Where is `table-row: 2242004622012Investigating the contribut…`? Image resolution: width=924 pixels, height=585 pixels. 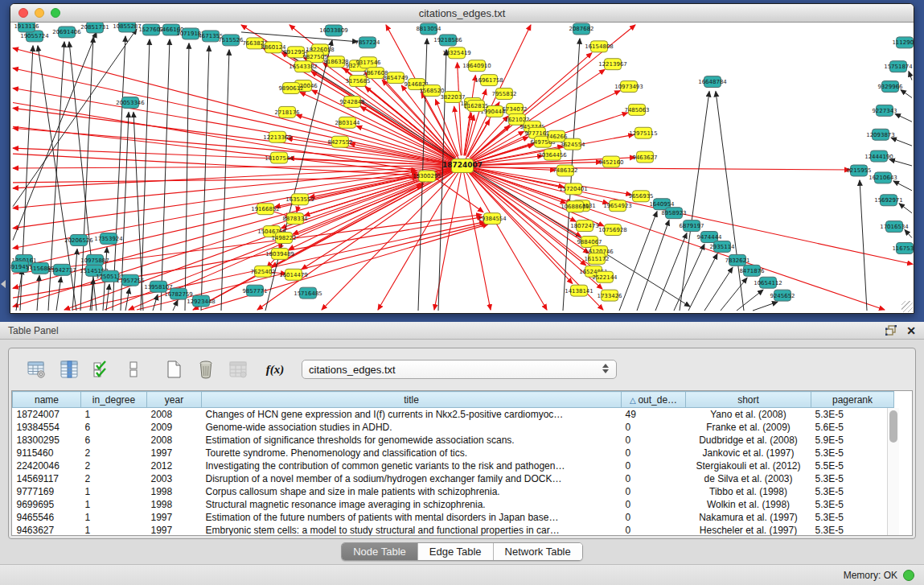 table-row: 2242004622012Investigating the contribut… is located at coordinates (454, 466).